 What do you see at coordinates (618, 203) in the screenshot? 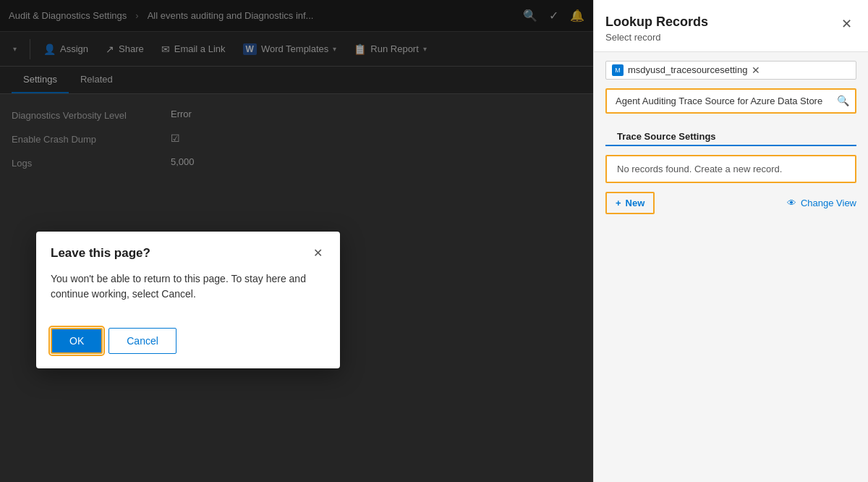
I see `plus-icon: +` at bounding box center [618, 203].